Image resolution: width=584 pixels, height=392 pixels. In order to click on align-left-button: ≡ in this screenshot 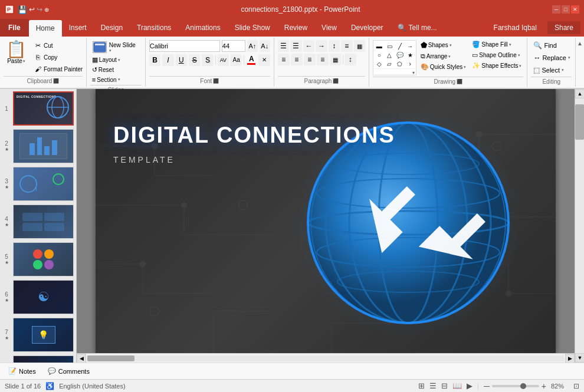, I will do `click(284, 60)`.